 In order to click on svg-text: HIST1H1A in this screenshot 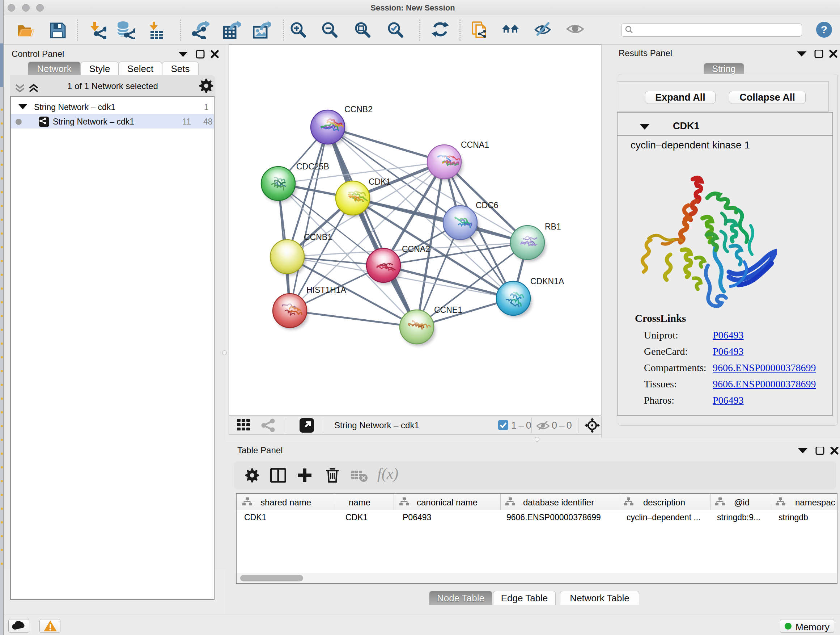, I will do `click(327, 290)`.